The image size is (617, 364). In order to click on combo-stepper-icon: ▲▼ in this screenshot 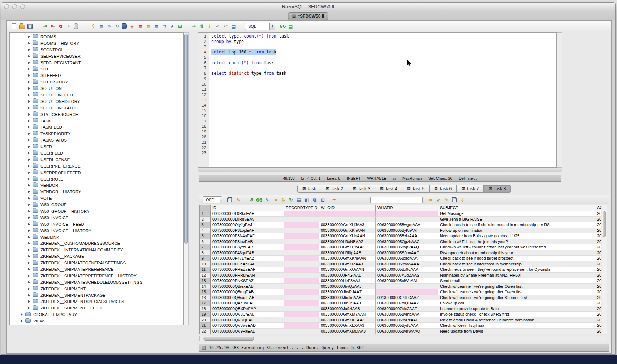, I will do `click(221, 200)`.